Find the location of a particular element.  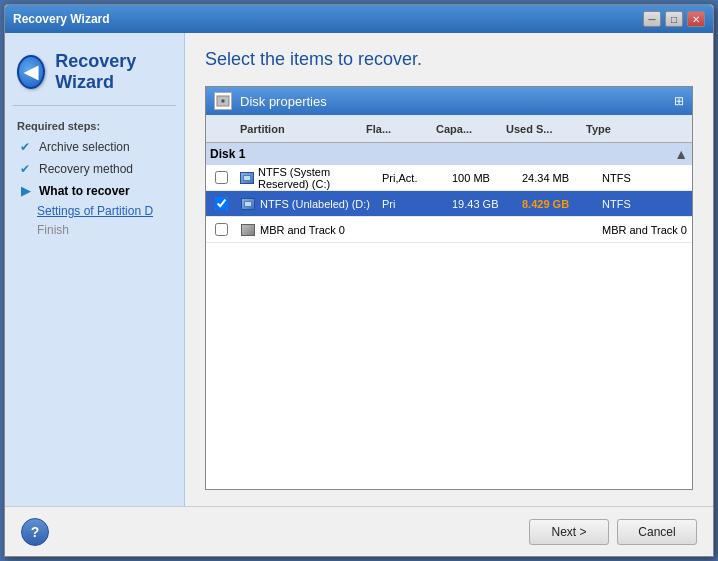

table-row: NTFS (System Reserved) (C:) Pri,Act. 100… is located at coordinates (449, 178).